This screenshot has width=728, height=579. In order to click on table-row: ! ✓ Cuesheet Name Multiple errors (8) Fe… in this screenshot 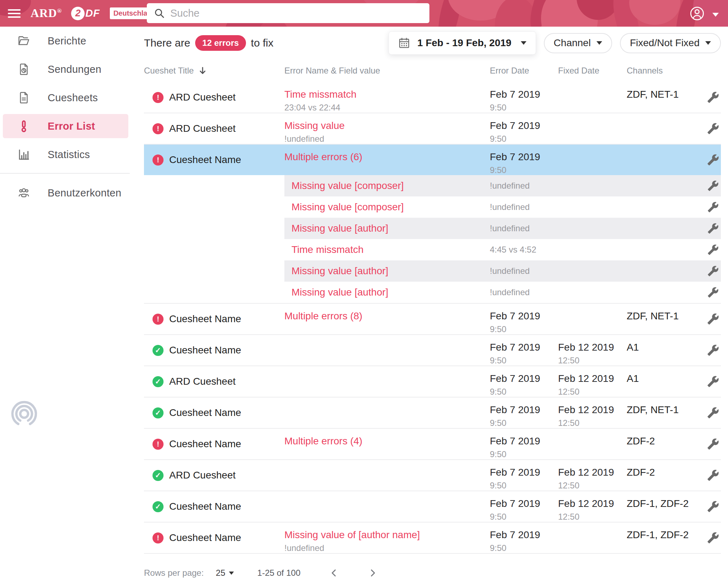, I will do `click(432, 319)`.